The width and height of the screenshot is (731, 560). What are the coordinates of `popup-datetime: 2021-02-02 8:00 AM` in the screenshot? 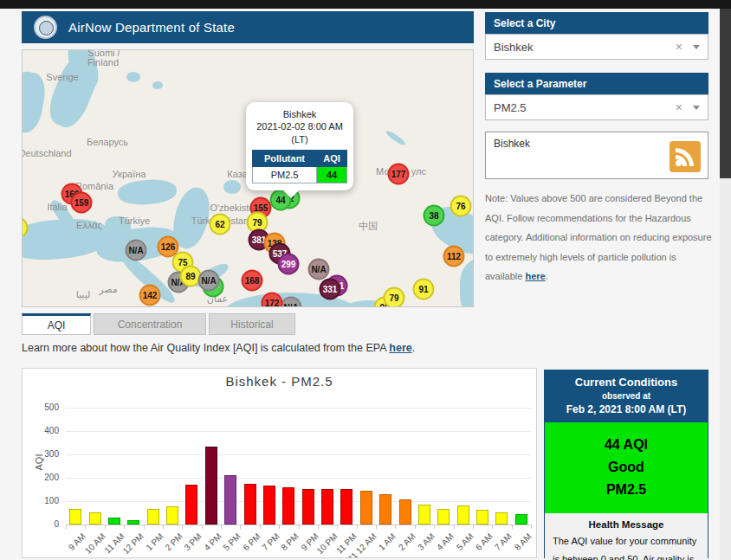 It's located at (300, 126).